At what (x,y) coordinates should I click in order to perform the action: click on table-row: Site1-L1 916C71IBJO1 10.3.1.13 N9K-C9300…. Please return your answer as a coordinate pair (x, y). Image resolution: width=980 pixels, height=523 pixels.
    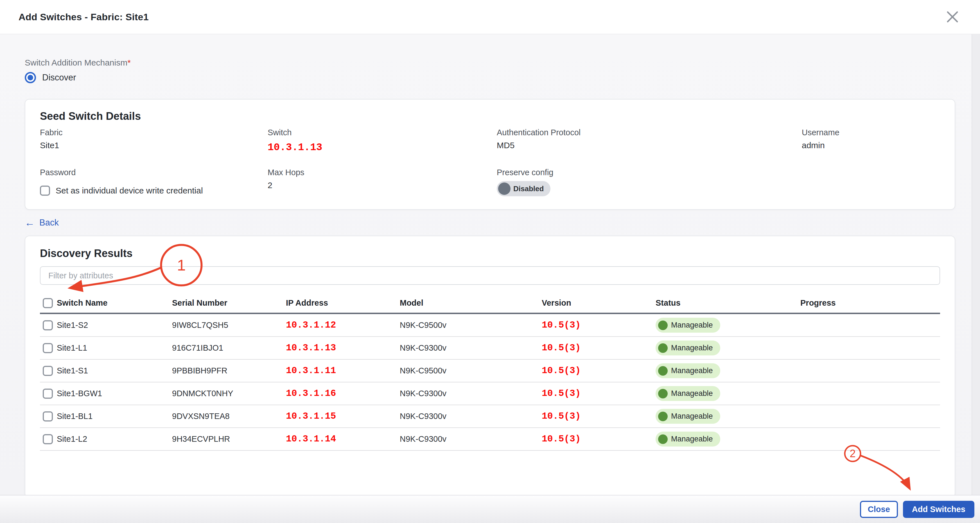
    Looking at the image, I should click on (490, 348).